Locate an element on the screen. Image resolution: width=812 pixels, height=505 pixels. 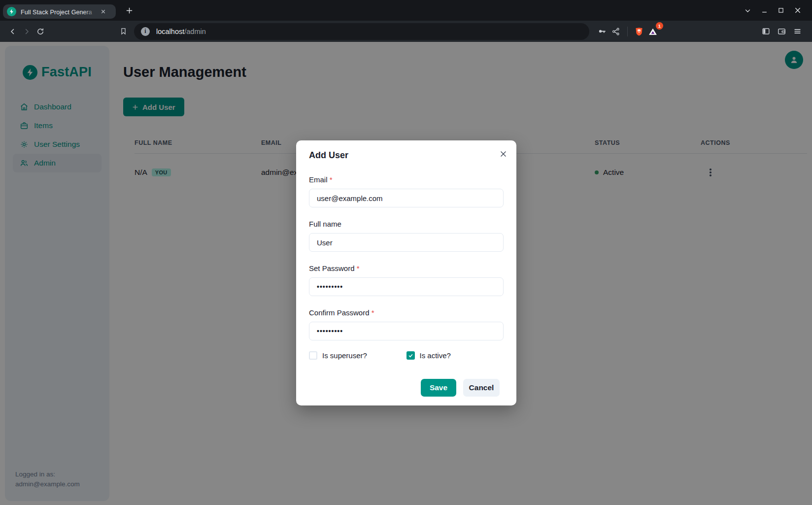
bookmark-icon is located at coordinates (123, 32).